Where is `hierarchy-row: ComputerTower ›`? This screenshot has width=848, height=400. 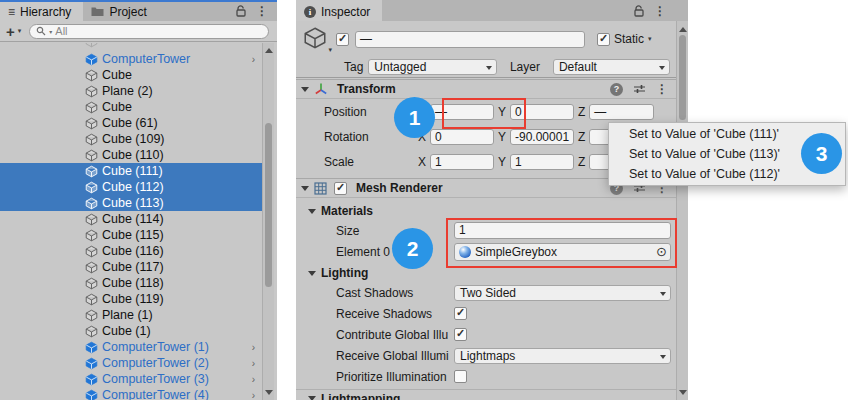
hierarchy-row: ComputerTower › is located at coordinates (131, 59).